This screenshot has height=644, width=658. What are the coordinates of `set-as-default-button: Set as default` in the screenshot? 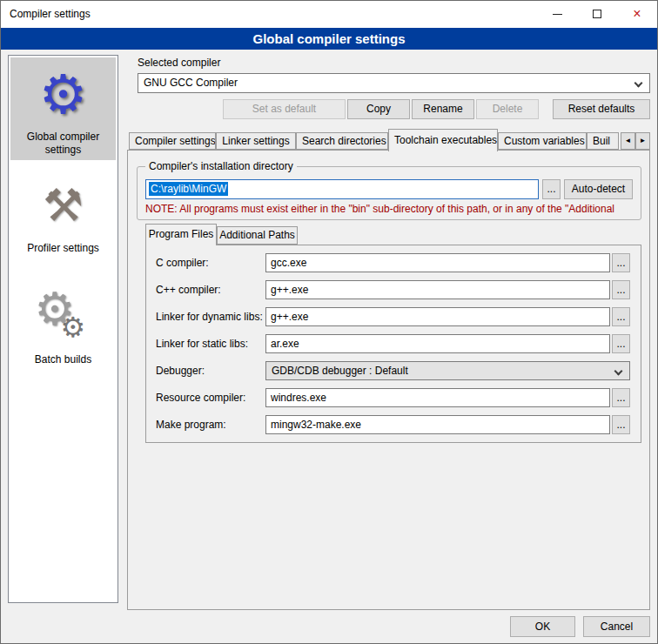 It's located at (284, 110).